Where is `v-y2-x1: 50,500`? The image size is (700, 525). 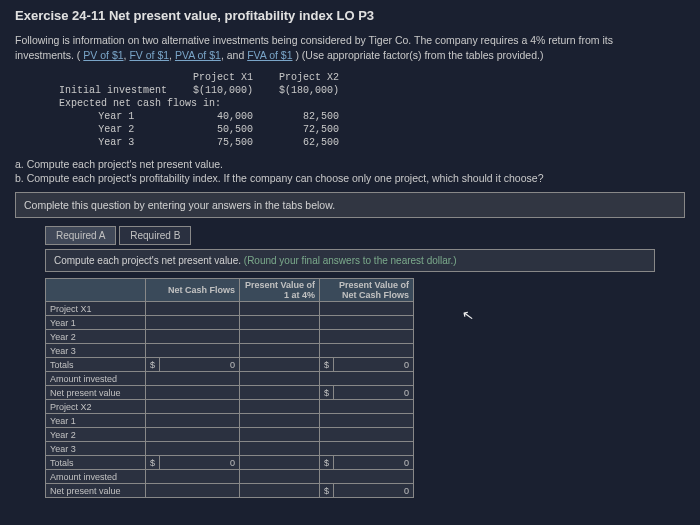
v-y2-x1: 50,500 is located at coordinates (223, 130).